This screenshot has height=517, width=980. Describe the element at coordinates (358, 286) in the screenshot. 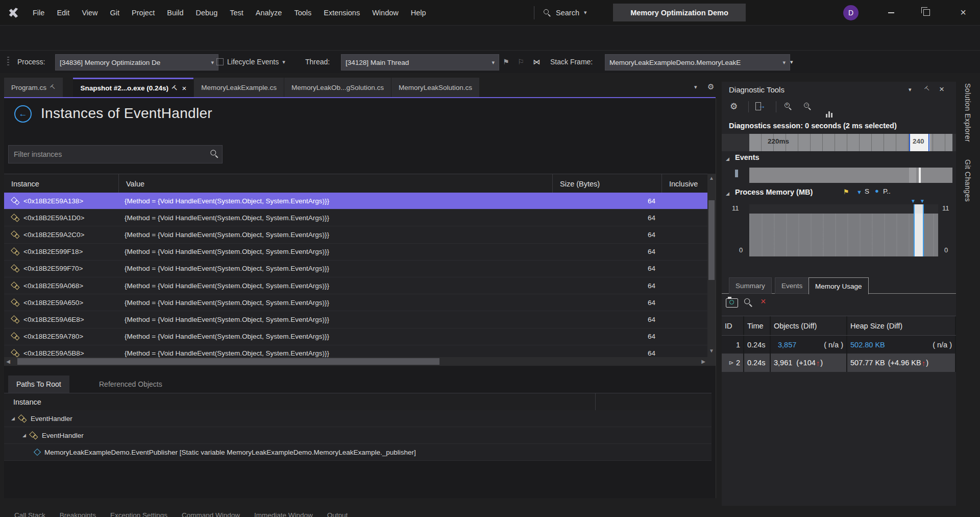

I see `table-row: <0x18B2E59A068>{Method = {Void HandleEve…` at that location.